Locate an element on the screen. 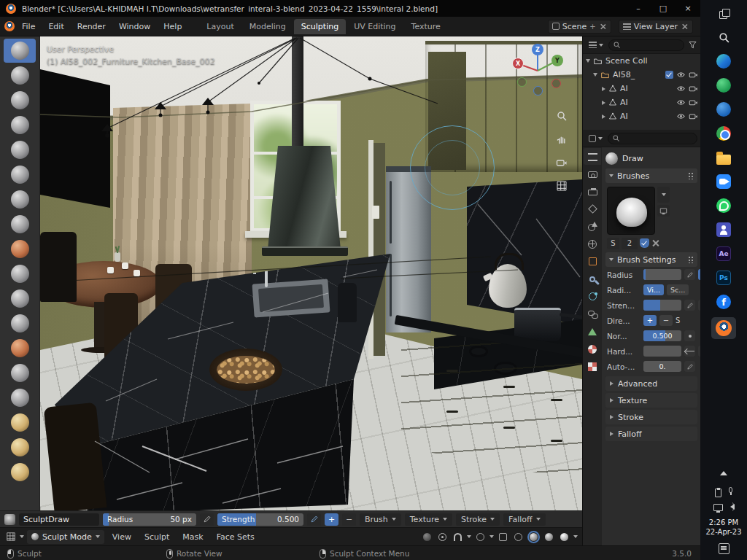  chevron-down-icon is located at coordinates (22, 537).